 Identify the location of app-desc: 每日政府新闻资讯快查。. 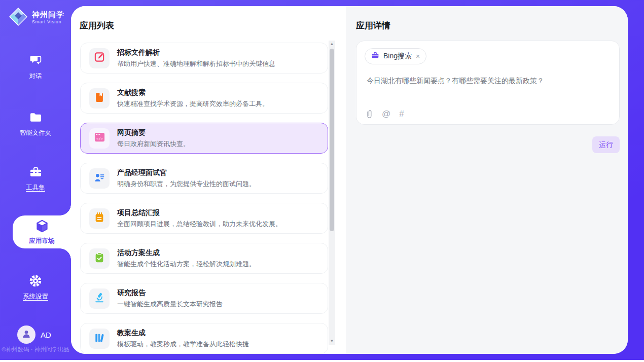
(153, 144).